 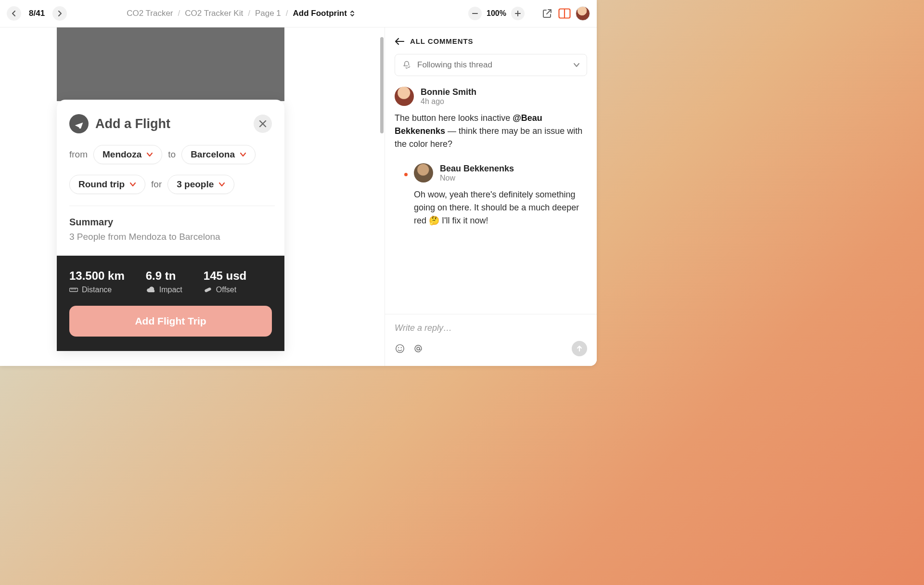 I want to click on comment-body: The button here looks inactive @Beau Bek…, so click(x=491, y=131).